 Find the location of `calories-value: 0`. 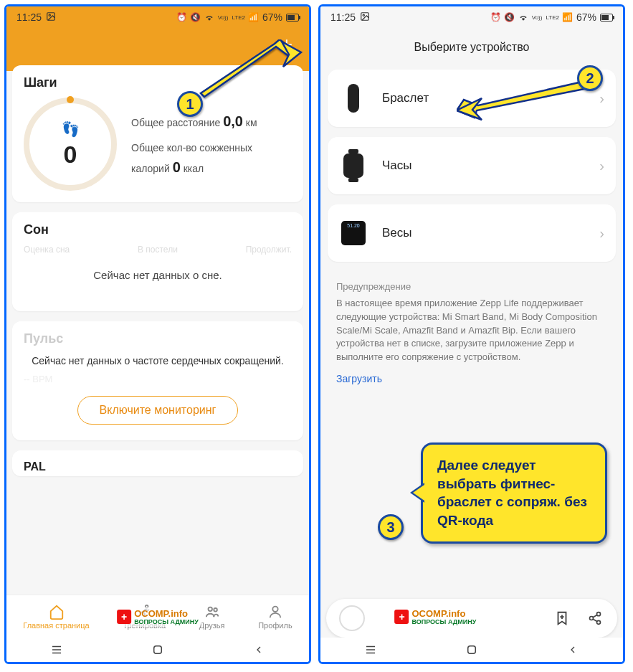

calories-value: 0 is located at coordinates (176, 167).